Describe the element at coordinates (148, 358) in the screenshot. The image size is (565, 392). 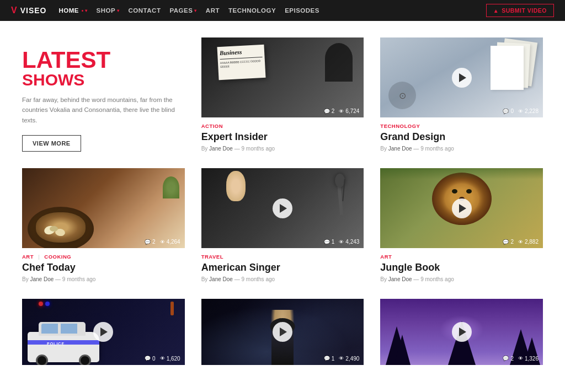
I see `comment-icon-police: 💬` at that location.